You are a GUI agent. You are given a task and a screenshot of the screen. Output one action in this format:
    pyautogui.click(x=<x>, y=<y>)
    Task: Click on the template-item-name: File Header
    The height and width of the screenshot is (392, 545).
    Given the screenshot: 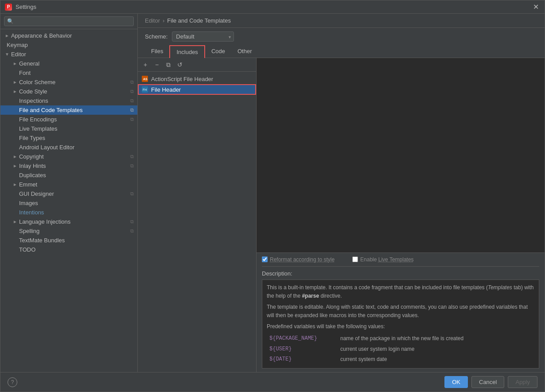 What is the action you would take?
    pyautogui.click(x=166, y=89)
    